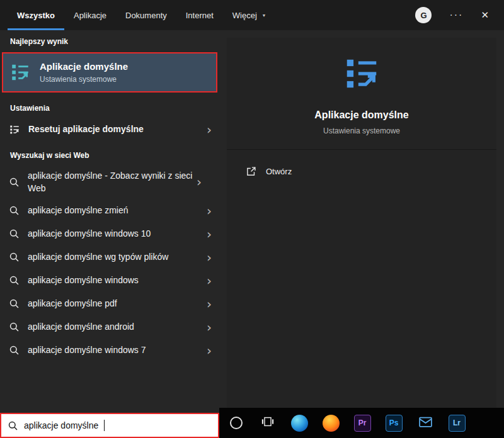 The height and width of the screenshot is (438, 504). I want to click on web-suggestion-label: aplikacje domyślne wg typów plików, so click(117, 257).